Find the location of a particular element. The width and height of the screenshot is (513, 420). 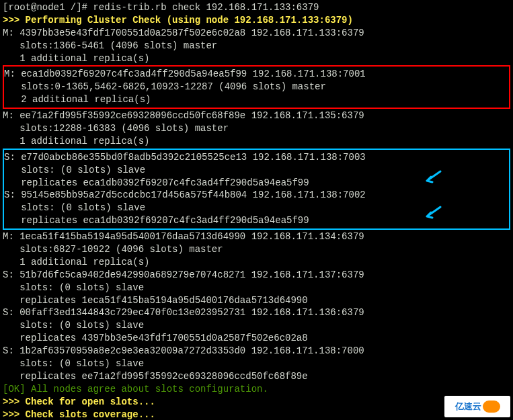

slave-node-4-replicates: replicates 4397bb3e5e43fdf1700551d0a2587… is located at coordinates (257, 339).